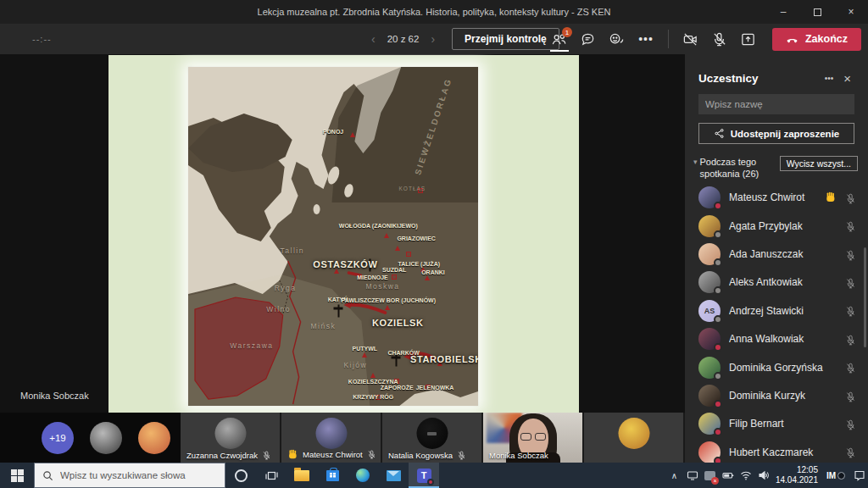 This screenshot has width=868, height=488. I want to click on file-explorer-button, so click(302, 475).